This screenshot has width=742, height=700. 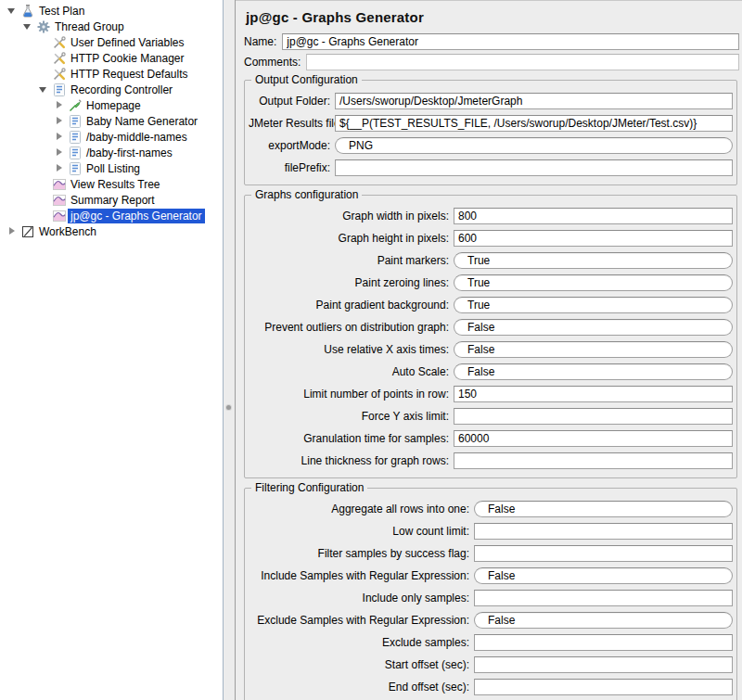 What do you see at coordinates (351, 216) in the screenshot?
I see `field-label: Graph width in pixels:` at bounding box center [351, 216].